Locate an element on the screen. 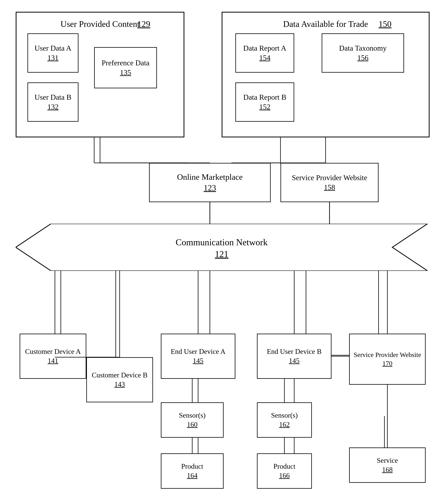 This screenshot has height=504, width=447. service-provider-website-158-label: Service Provider Website is located at coordinates (330, 178).